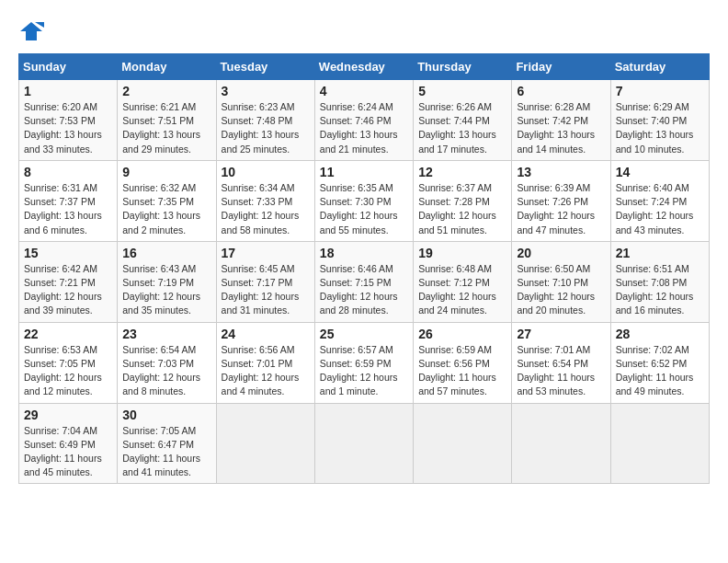 The width and height of the screenshot is (728, 563). Describe the element at coordinates (266, 172) in the screenshot. I see `day-number: 10` at that location.